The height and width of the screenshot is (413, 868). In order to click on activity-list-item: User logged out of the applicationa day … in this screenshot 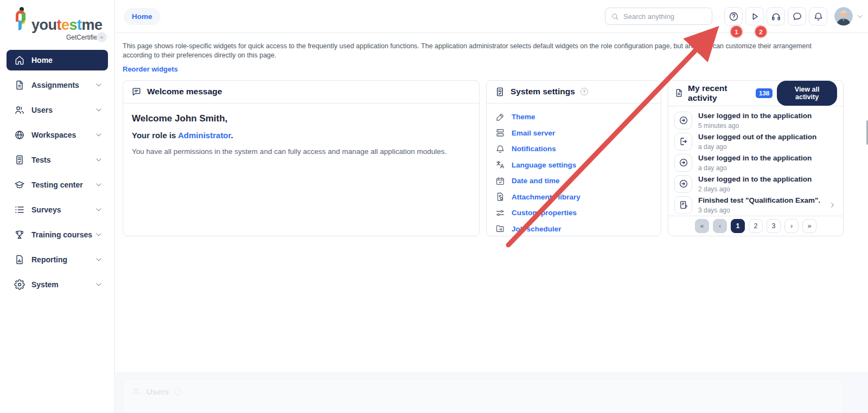, I will do `click(756, 142)`.